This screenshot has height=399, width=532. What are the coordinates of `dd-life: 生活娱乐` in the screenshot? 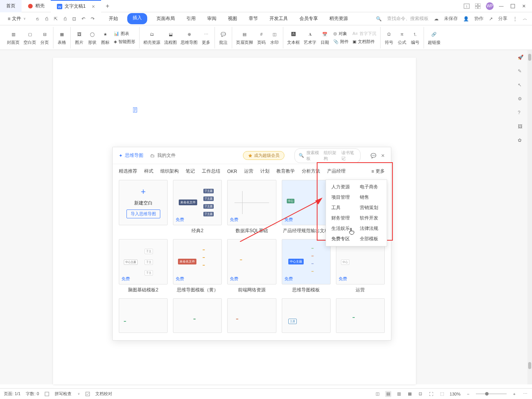 It's located at (342, 228).